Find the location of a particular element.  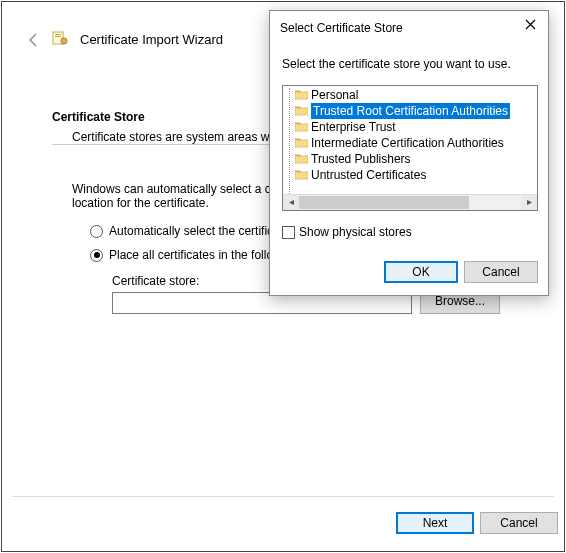

certificate-store-label: Certificate store: is located at coordinates (156, 281).